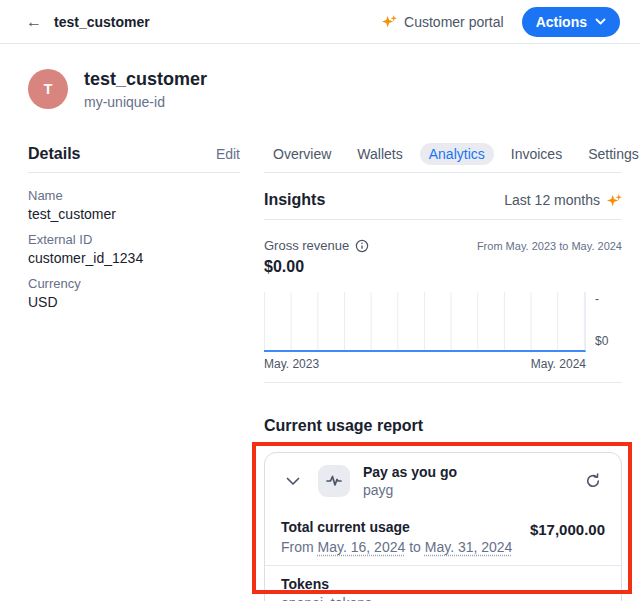  Describe the element at coordinates (571, 22) in the screenshot. I see `actions-button: Actions` at that location.